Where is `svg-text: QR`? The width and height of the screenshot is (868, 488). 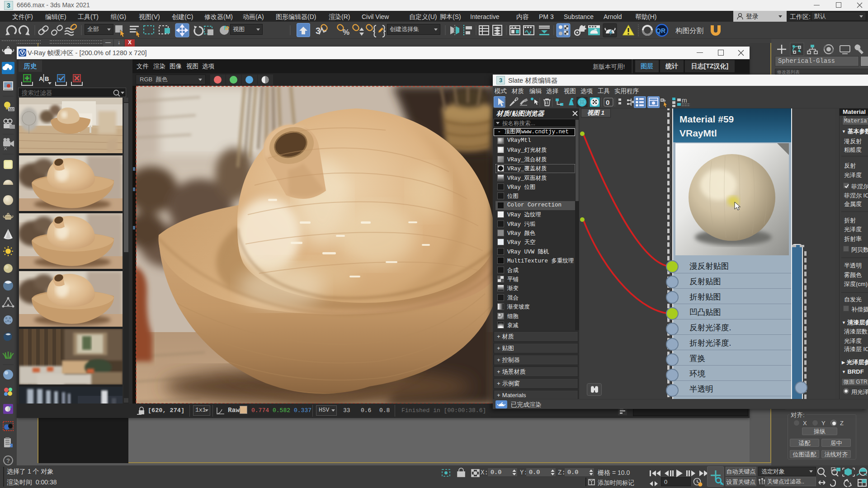 svg-text: QR is located at coordinates (661, 31).